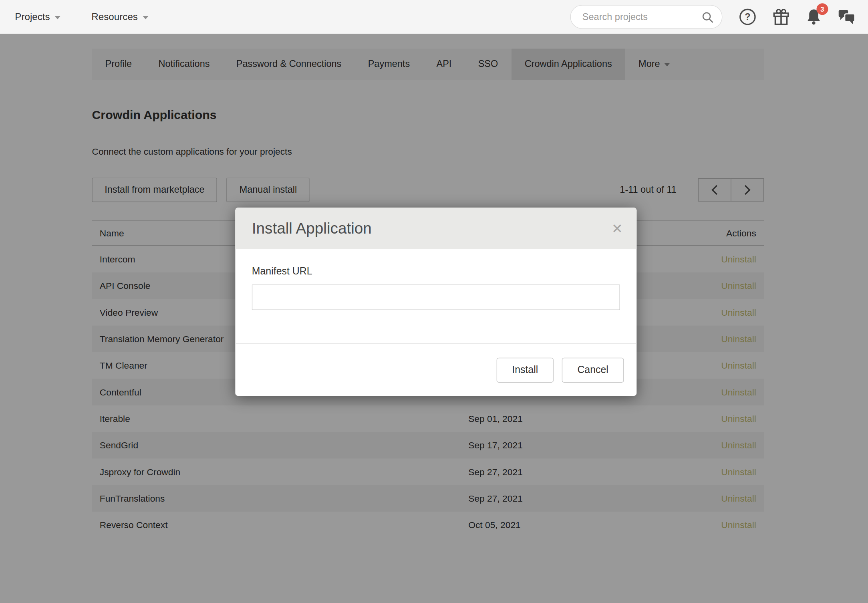 This screenshot has width=868, height=603. Describe the element at coordinates (642, 17) in the screenshot. I see `search-projects-input` at that location.